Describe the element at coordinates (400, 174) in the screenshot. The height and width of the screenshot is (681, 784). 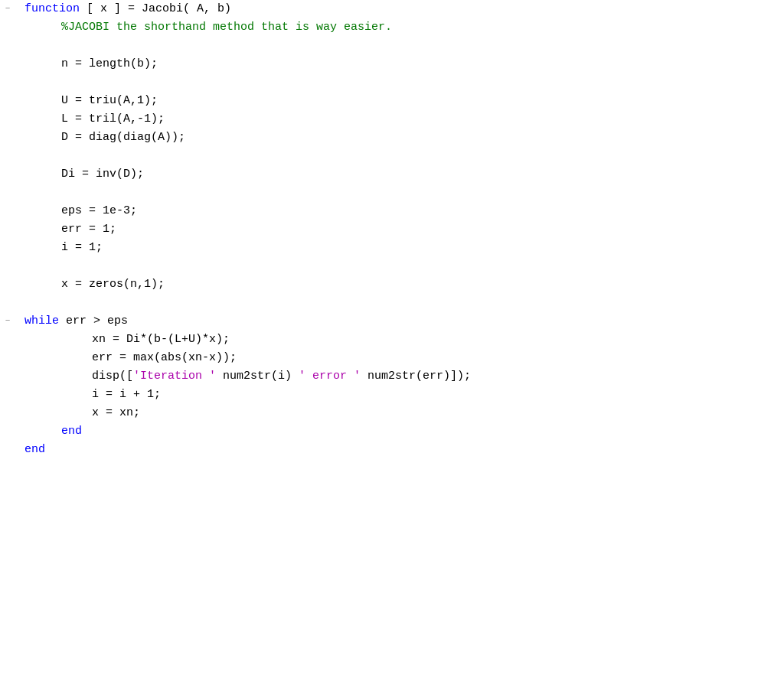
I see `line-content: Di = inv(D);` at that location.